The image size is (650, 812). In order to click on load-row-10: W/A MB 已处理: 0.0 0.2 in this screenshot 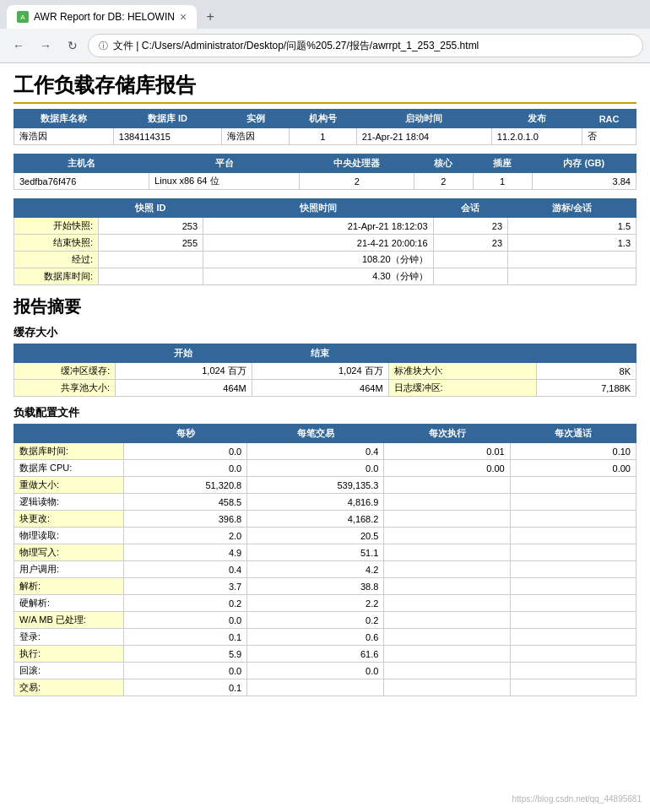, I will do `click(326, 620)`.